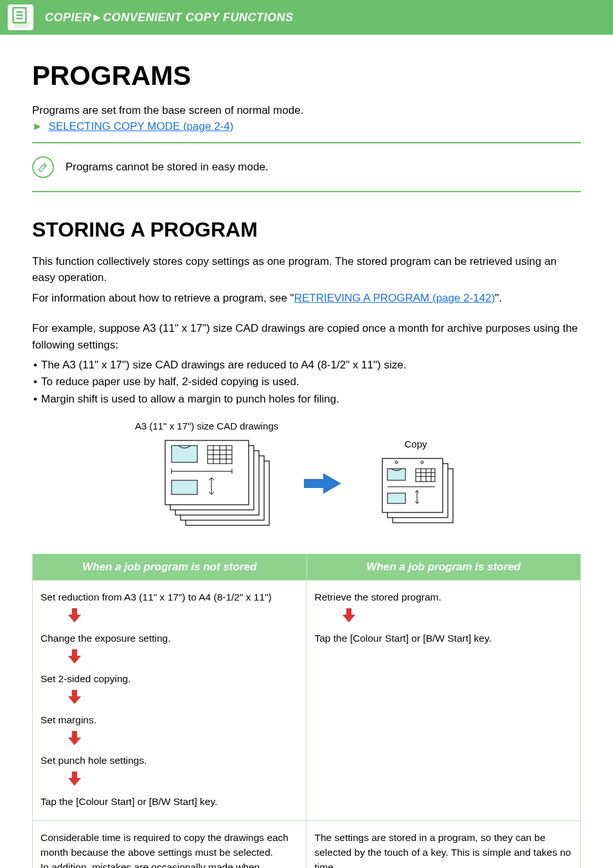 Image resolution: width=613 pixels, height=868 pixels. I want to click on arrow-right-icon, so click(323, 485).